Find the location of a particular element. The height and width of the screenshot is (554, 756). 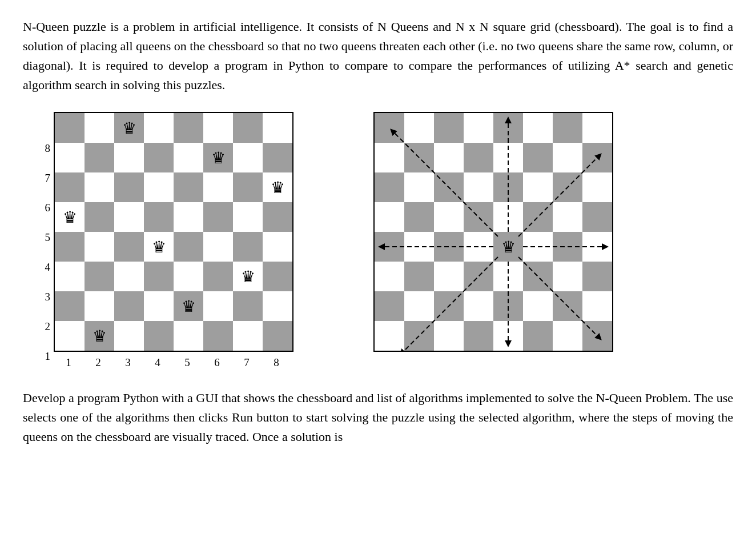

cell-r8-c8 is located at coordinates (278, 128).